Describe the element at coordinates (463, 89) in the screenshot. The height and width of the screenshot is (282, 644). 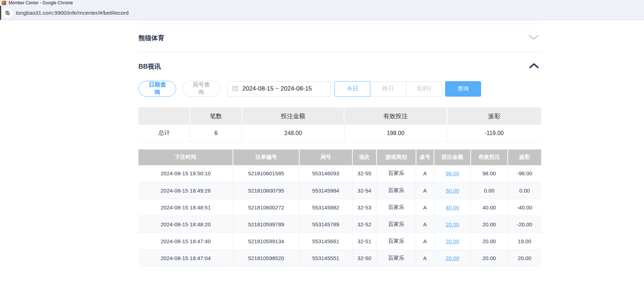
I see `search-button: 查询` at that location.